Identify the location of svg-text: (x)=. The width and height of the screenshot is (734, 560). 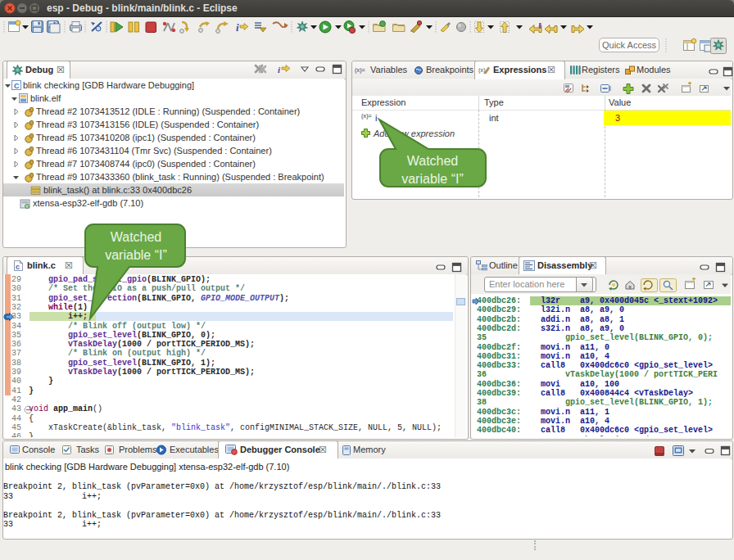
(360, 70).